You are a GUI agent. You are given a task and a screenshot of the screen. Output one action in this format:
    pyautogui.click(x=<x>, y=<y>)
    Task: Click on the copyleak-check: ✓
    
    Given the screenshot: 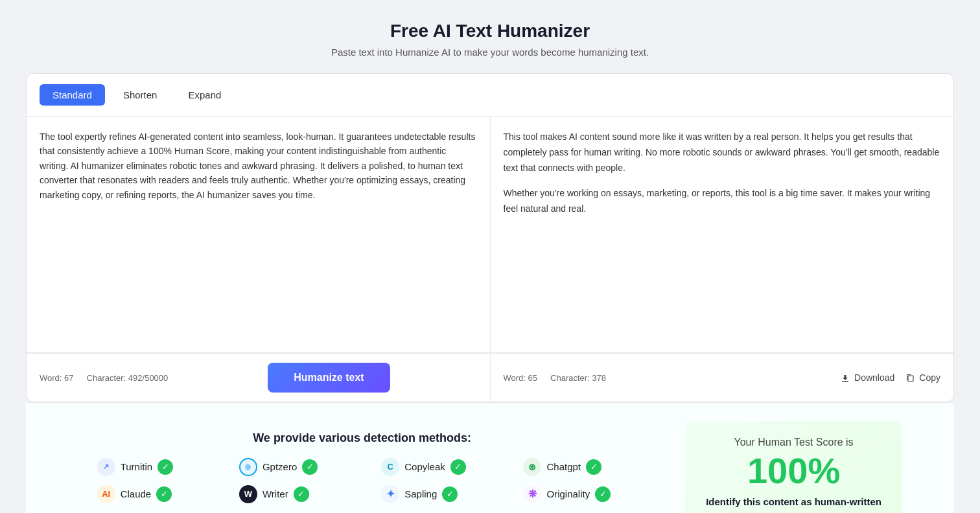 What is the action you would take?
    pyautogui.click(x=458, y=467)
    